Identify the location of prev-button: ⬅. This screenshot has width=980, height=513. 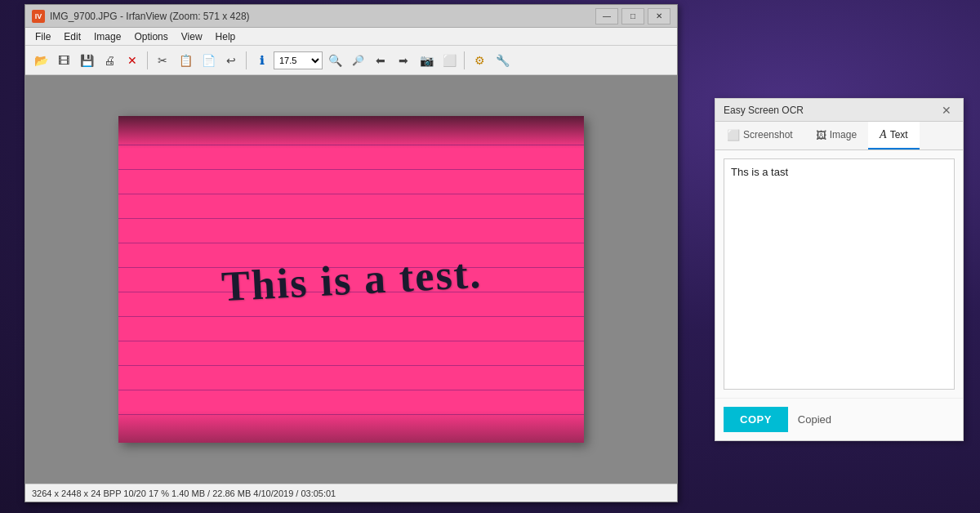
(381, 60).